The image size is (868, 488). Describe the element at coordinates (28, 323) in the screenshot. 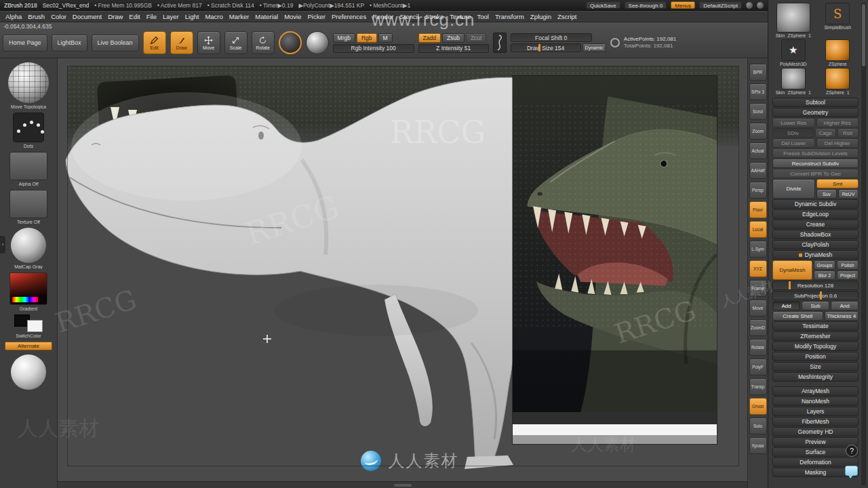

I see `switch-color-widget` at that location.